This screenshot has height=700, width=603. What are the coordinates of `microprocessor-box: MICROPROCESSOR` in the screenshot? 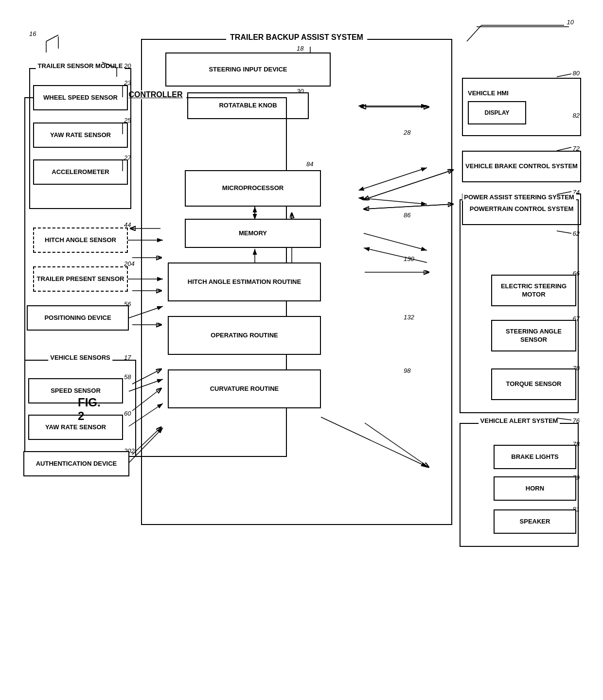 It's located at (253, 189).